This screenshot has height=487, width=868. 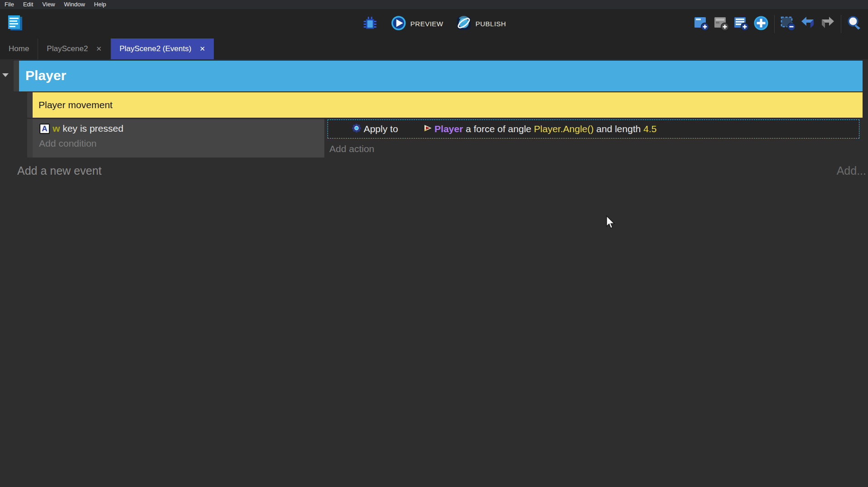 I want to click on add-comment-icon, so click(x=741, y=24).